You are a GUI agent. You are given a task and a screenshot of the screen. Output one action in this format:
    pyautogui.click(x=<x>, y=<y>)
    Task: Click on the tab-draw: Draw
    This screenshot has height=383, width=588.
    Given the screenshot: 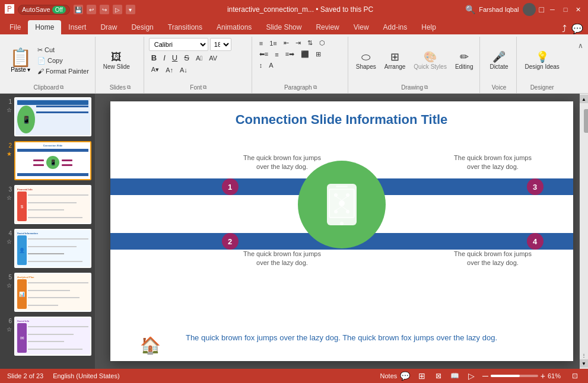 What is the action you would take?
    pyautogui.click(x=109, y=27)
    